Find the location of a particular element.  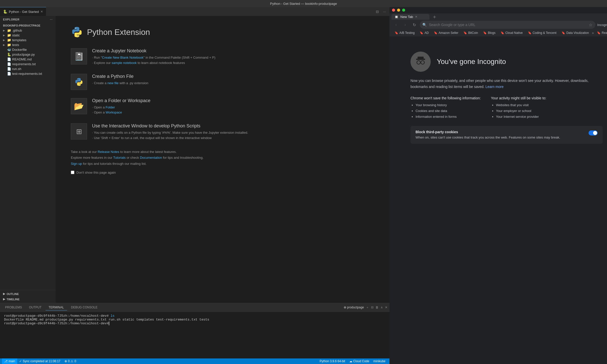

folder-link: Folder is located at coordinates (110, 107).